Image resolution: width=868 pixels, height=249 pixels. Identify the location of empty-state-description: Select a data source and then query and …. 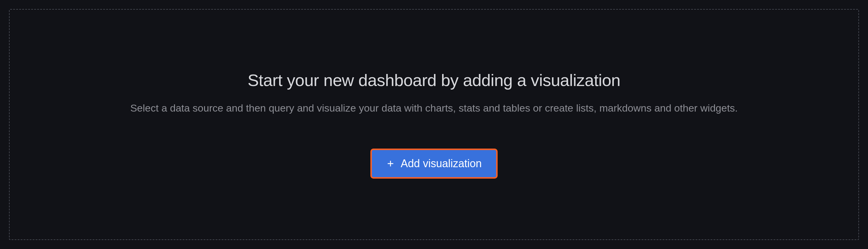
(434, 108).